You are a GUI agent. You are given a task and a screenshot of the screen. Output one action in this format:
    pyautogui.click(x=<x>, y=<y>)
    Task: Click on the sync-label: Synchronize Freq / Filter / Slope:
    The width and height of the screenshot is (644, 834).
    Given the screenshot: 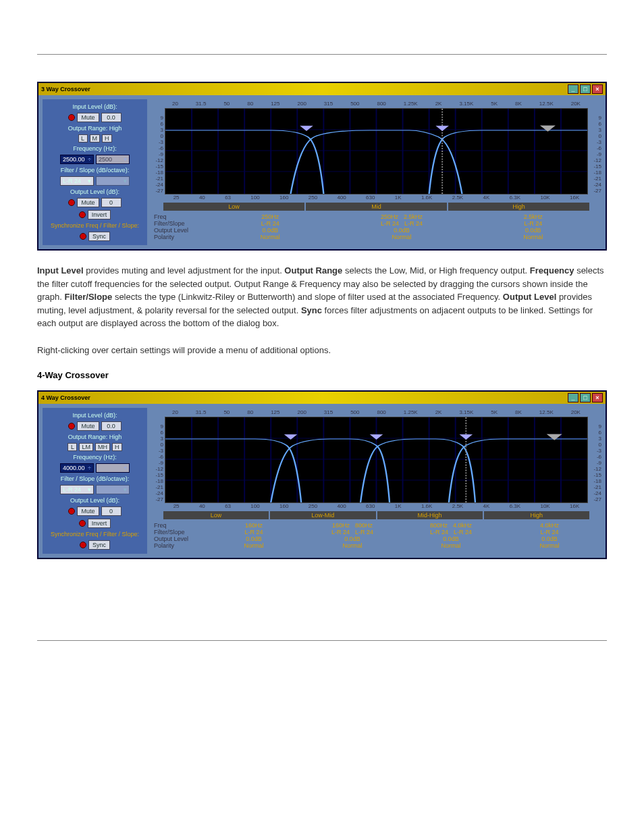 What is the action you would take?
    pyautogui.click(x=95, y=226)
    